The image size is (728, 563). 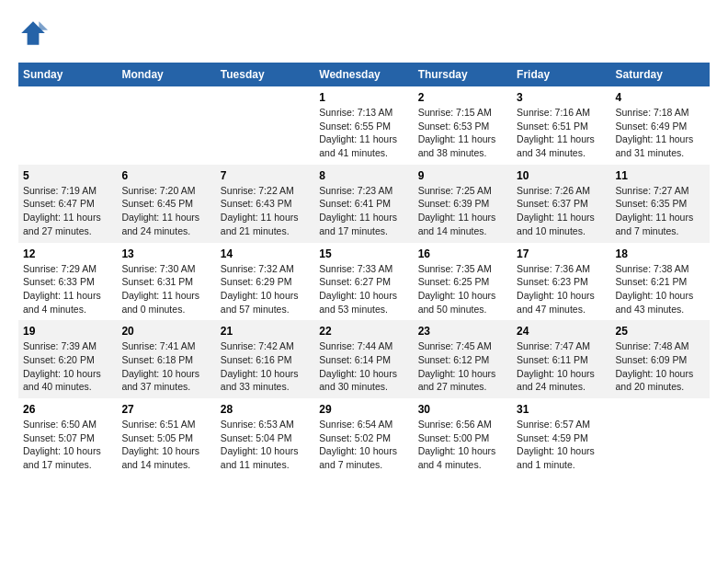 What do you see at coordinates (463, 204) in the screenshot?
I see `calendar-cell: 9Sunrise: 7:25 AM Sunset: 6:39 PM Daylig…` at bounding box center [463, 204].